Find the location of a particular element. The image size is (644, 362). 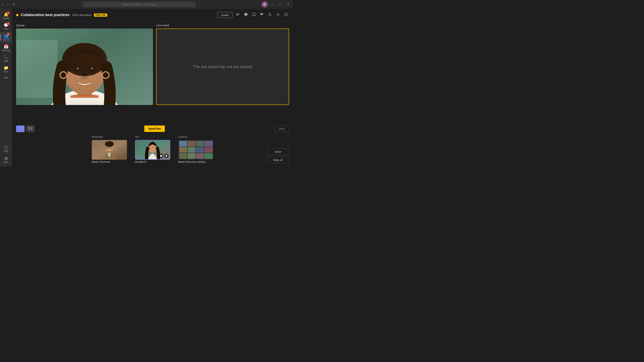

titlebar: ‹ › ✎ D — □ ✕ is located at coordinates (146, 4).